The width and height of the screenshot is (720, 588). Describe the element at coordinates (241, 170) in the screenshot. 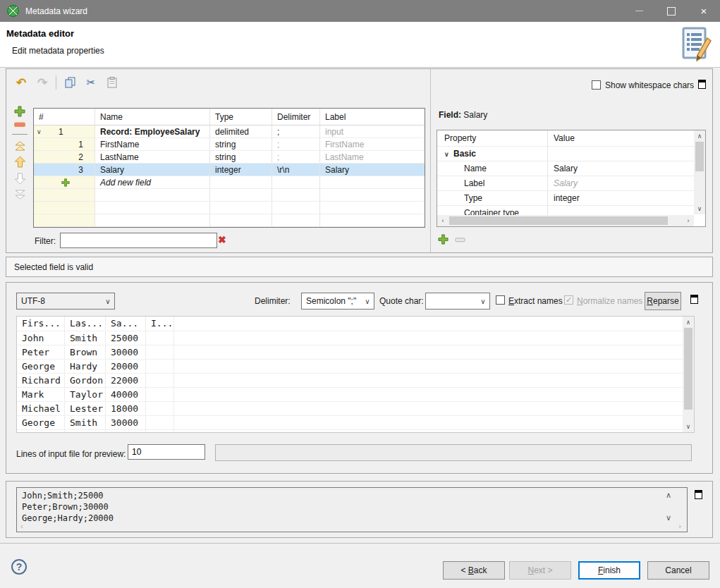

I see `field-type-cell: integer` at that location.